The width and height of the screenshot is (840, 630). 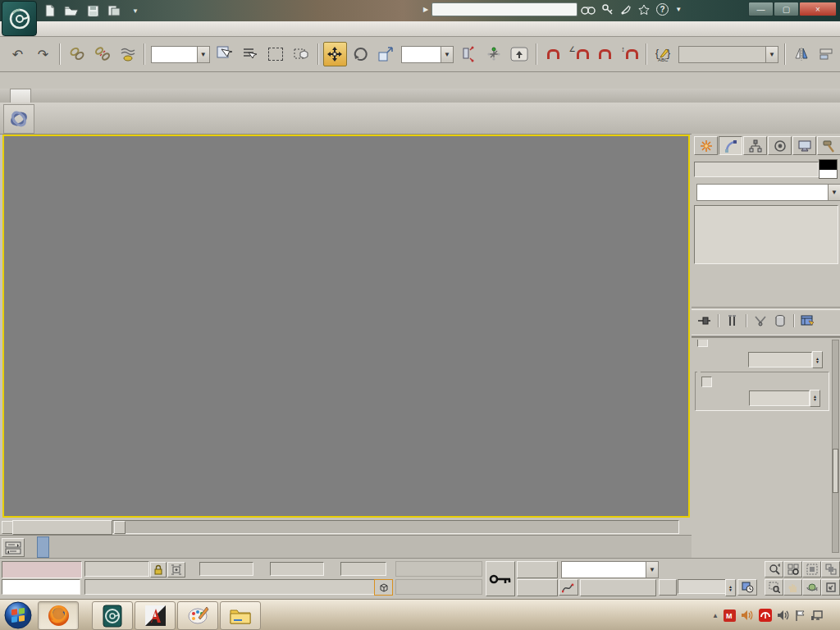 What do you see at coordinates (135, 11) in the screenshot?
I see `quick-access-dropdown-icon: ▼` at bounding box center [135, 11].